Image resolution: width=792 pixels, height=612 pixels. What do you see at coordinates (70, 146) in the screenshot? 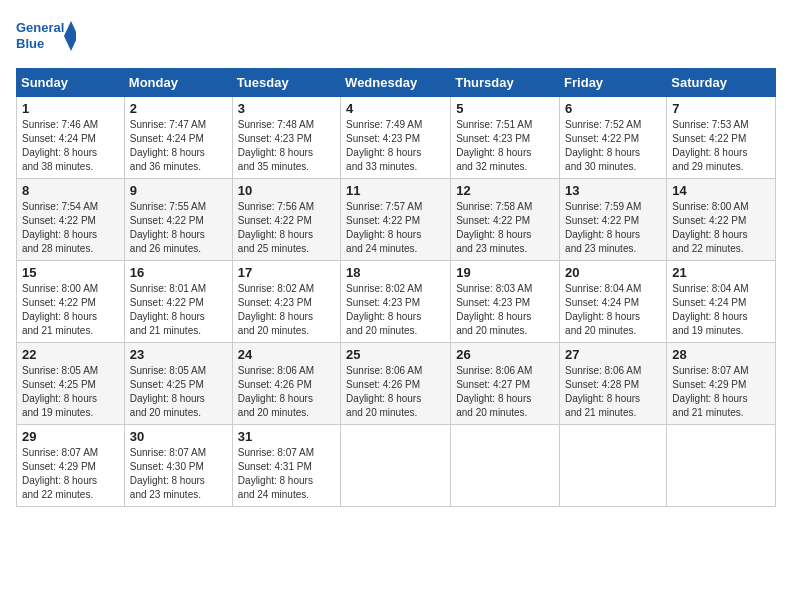
I see `day-info: Sunrise: 7:46 AM Sunset: 4:24 PM Dayligh…` at bounding box center [70, 146].